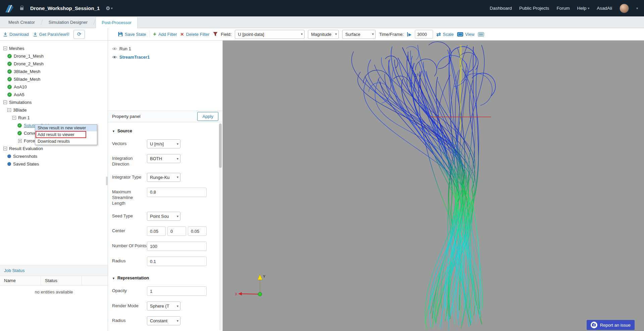  I want to click on scale-label: Scale, so click(448, 34).